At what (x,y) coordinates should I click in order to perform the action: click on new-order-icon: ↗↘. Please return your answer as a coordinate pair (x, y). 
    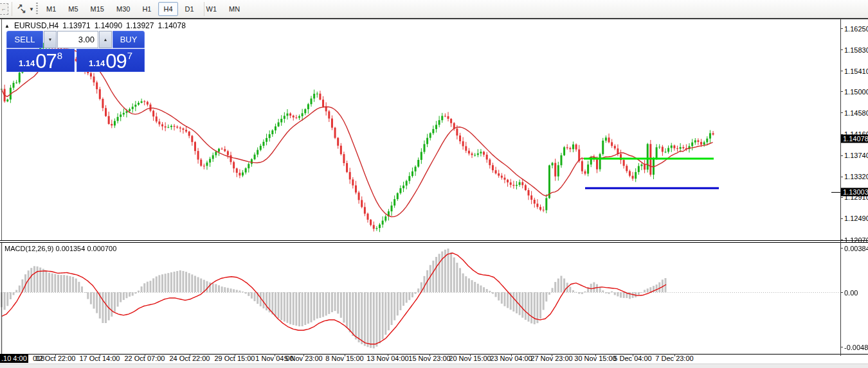
    Looking at the image, I should click on (22, 9).